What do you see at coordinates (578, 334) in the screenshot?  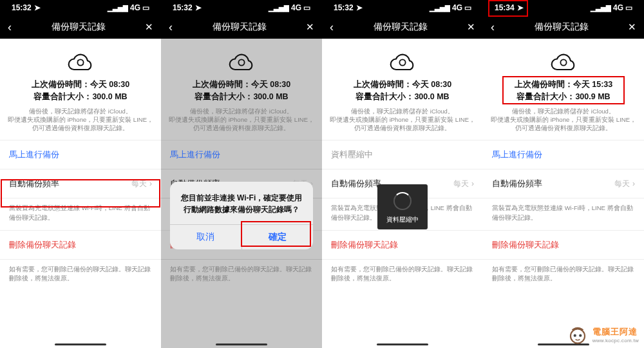 I see `mascot-icon` at bounding box center [578, 334].